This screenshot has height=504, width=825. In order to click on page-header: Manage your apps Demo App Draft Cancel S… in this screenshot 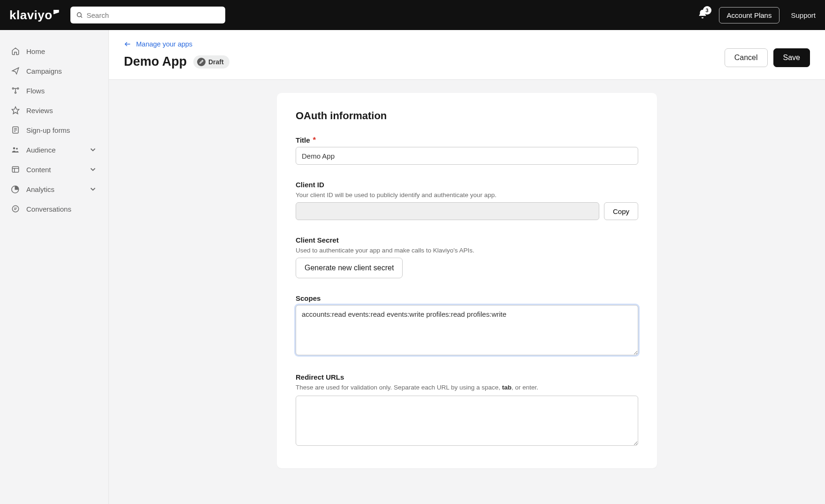, I will do `click(467, 55)`.